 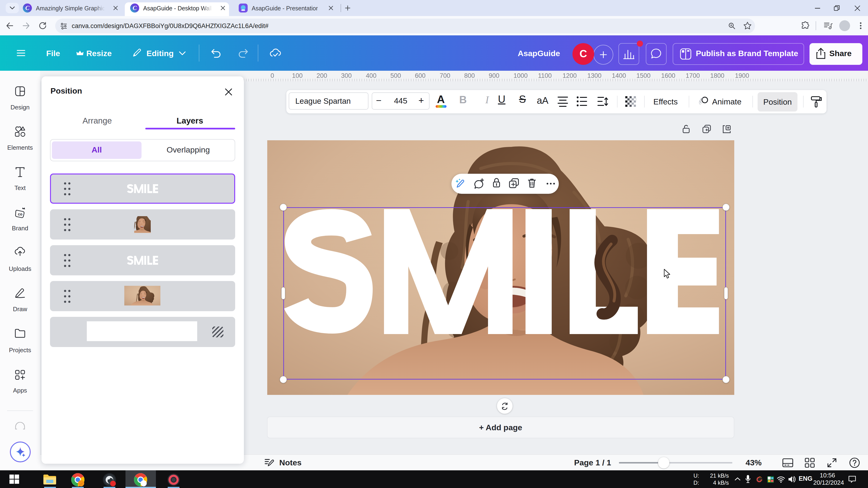 What do you see at coordinates (20, 214) in the screenshot?
I see `svg-text: co` at bounding box center [20, 214].